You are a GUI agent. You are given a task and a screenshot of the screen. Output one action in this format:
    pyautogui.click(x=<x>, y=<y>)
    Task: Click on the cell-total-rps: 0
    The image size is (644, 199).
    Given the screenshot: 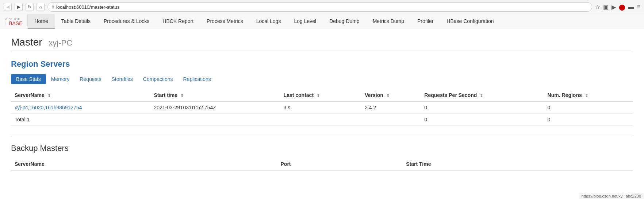 What is the action you would take?
    pyautogui.click(x=482, y=120)
    